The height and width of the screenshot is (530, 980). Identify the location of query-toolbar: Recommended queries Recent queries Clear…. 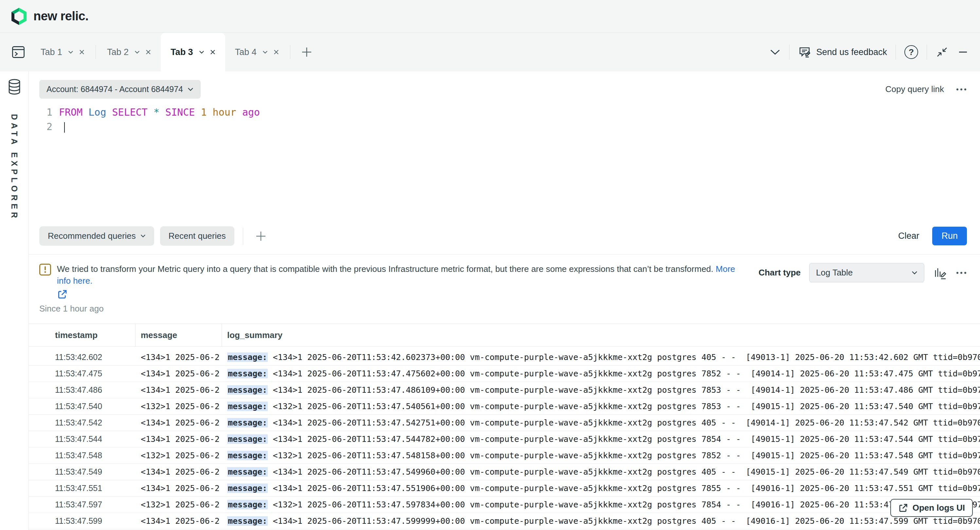
(503, 236).